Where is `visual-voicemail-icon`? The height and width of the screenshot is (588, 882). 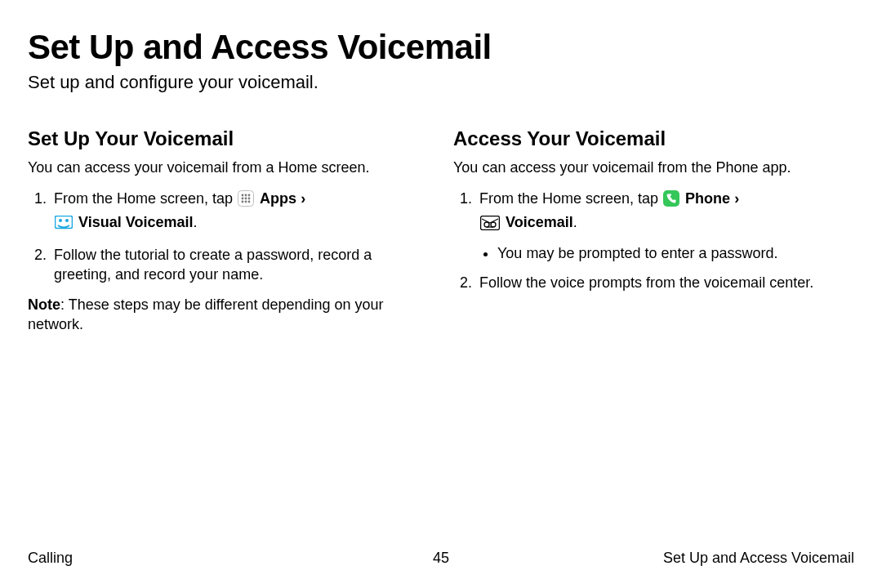
visual-voicemail-icon is located at coordinates (64, 225).